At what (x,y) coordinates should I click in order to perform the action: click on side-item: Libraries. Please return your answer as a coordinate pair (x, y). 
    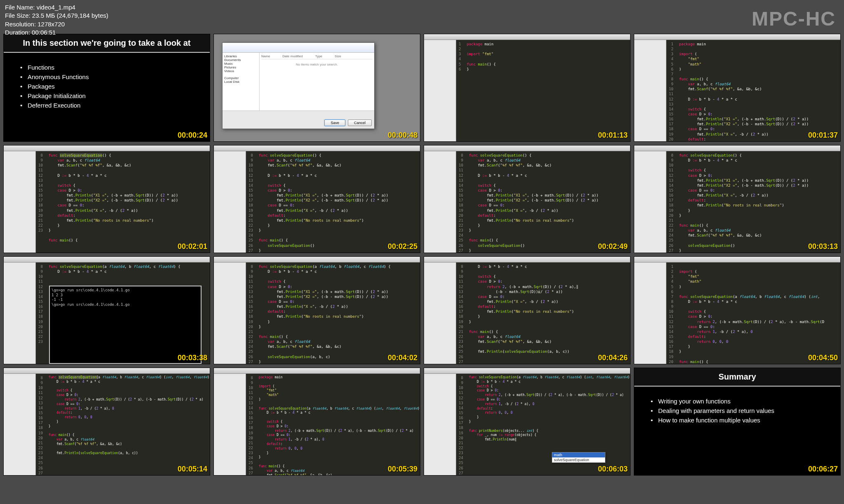
    Looking at the image, I should click on (241, 56).